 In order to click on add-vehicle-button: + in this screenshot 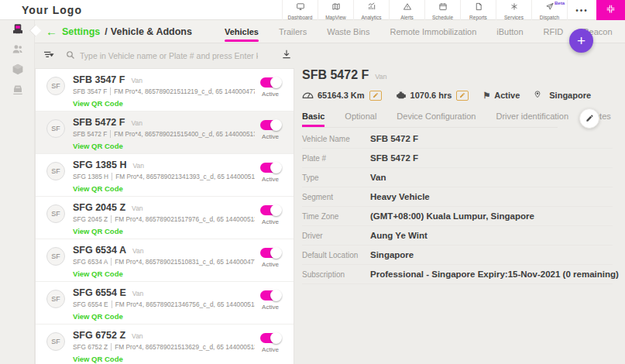, I will do `click(581, 40)`.